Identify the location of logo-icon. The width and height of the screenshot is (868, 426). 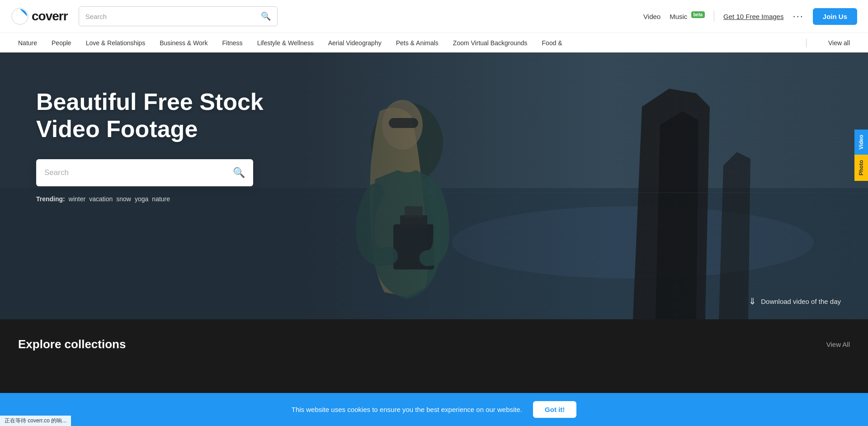
(20, 16).